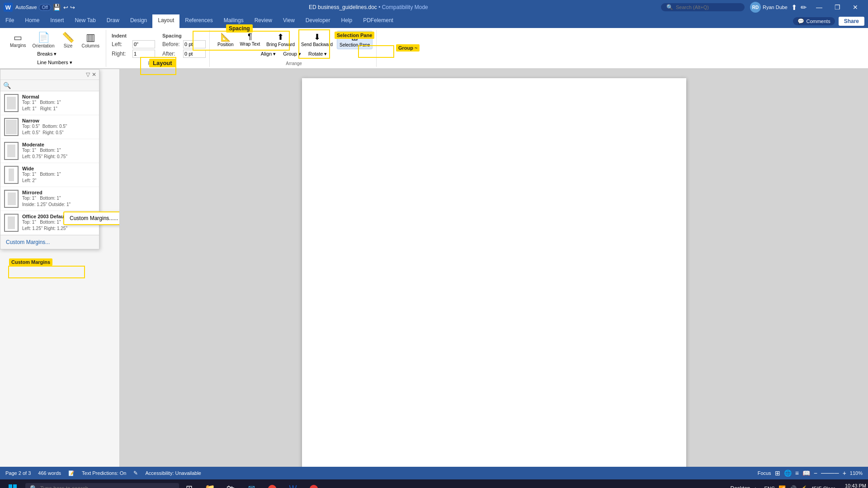 The height and width of the screenshot is (488, 868). What do you see at coordinates (788, 473) in the screenshot?
I see `view-web-icon: 🌐` at bounding box center [788, 473].